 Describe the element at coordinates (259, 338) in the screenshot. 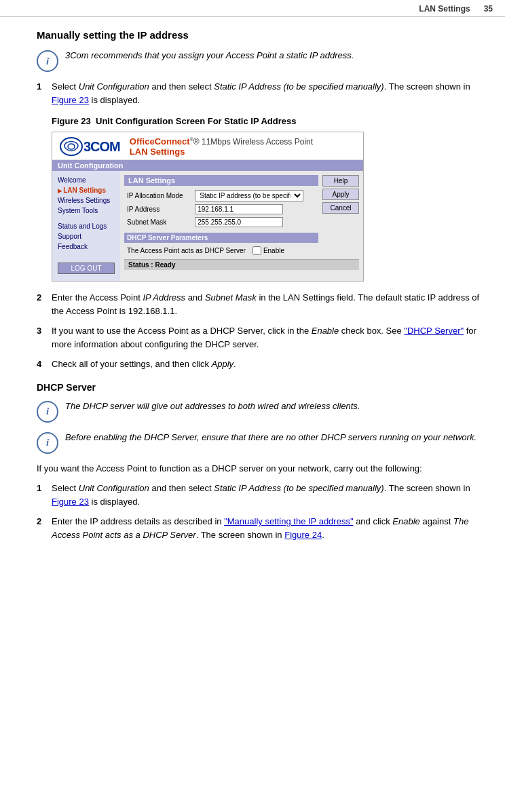

I see `step-3: 3 If you want to use the Access Point as…` at that location.